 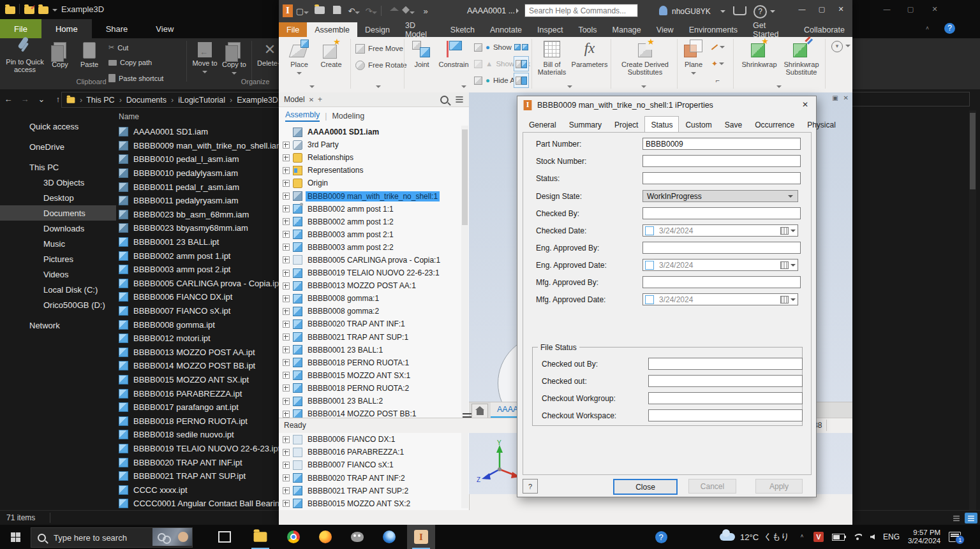 What do you see at coordinates (337, 11) in the screenshot?
I see `save-icon` at bounding box center [337, 11].